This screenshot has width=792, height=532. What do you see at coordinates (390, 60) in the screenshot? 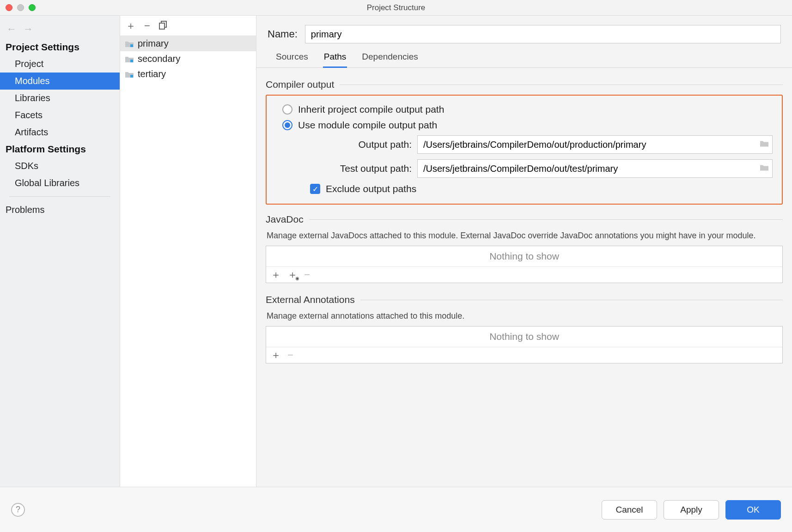
I see `tab-dependencies: Dependencies` at bounding box center [390, 60].